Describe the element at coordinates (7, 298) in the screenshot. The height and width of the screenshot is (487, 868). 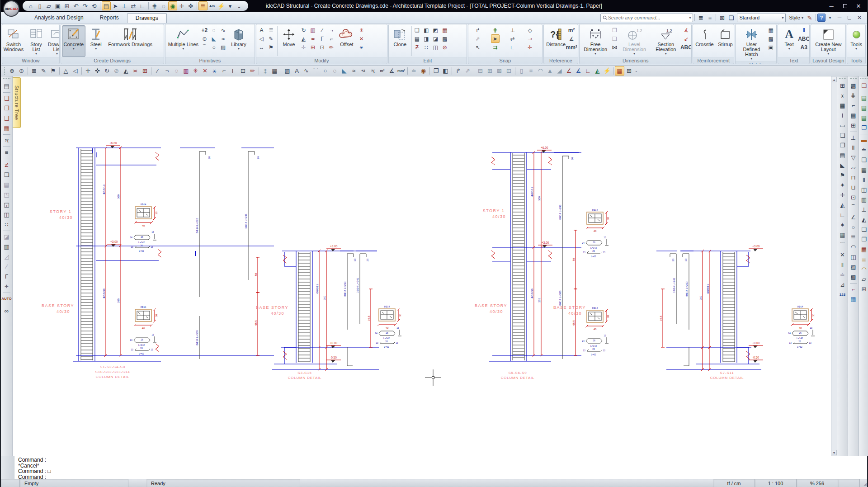
I see `auto-rbc-icon: AUTO` at that location.